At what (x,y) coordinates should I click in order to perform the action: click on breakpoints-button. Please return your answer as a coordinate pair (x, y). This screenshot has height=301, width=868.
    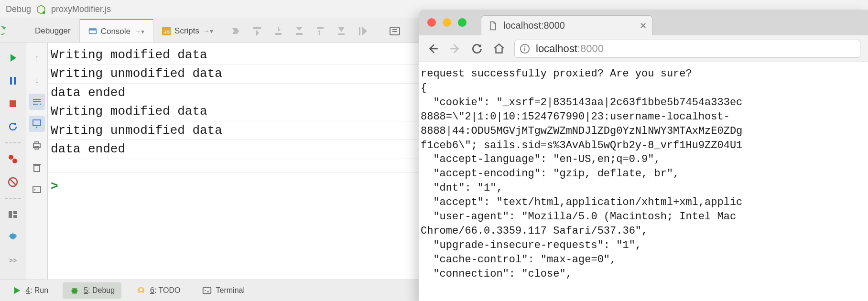
    Looking at the image, I should click on (13, 159).